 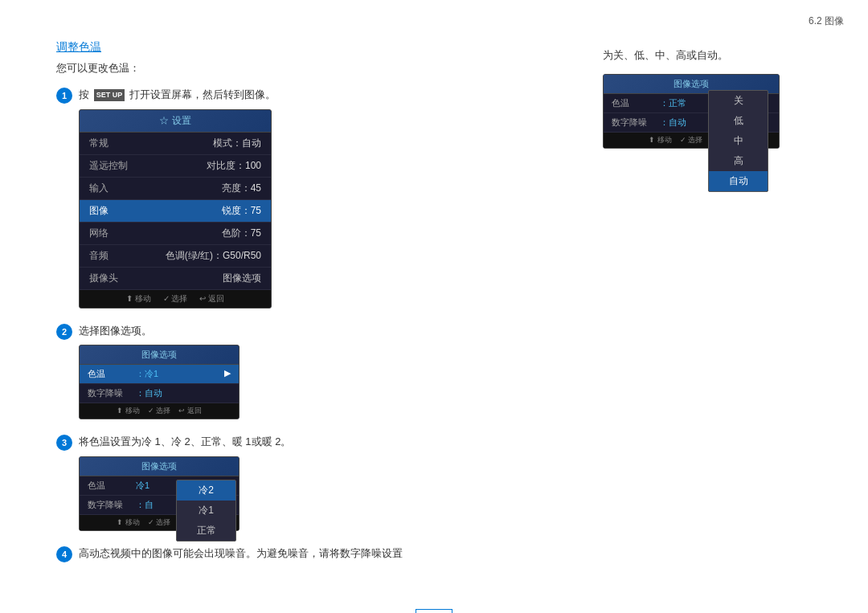 What do you see at coordinates (151, 143) in the screenshot?
I see `row-label: 常规` at bounding box center [151, 143].